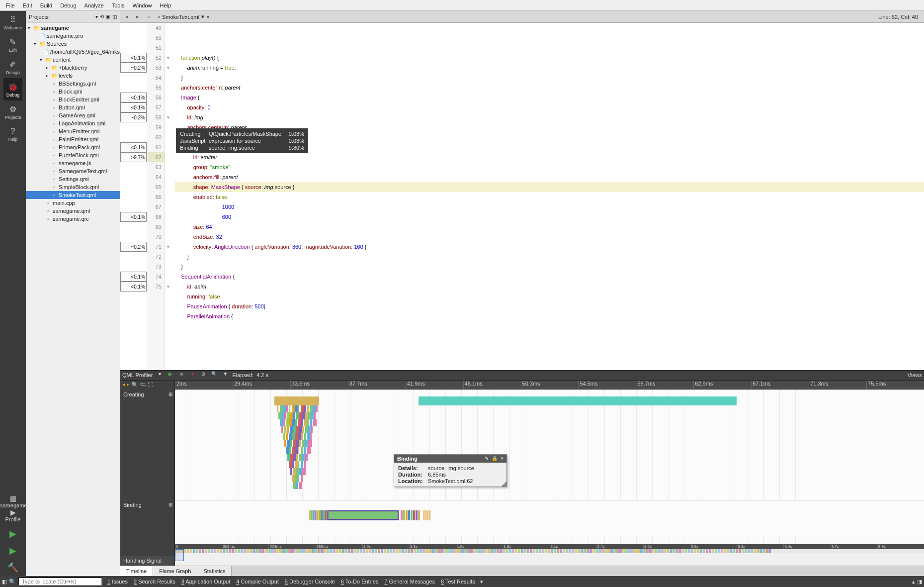  I want to click on code-line: running: false, so click(550, 296).